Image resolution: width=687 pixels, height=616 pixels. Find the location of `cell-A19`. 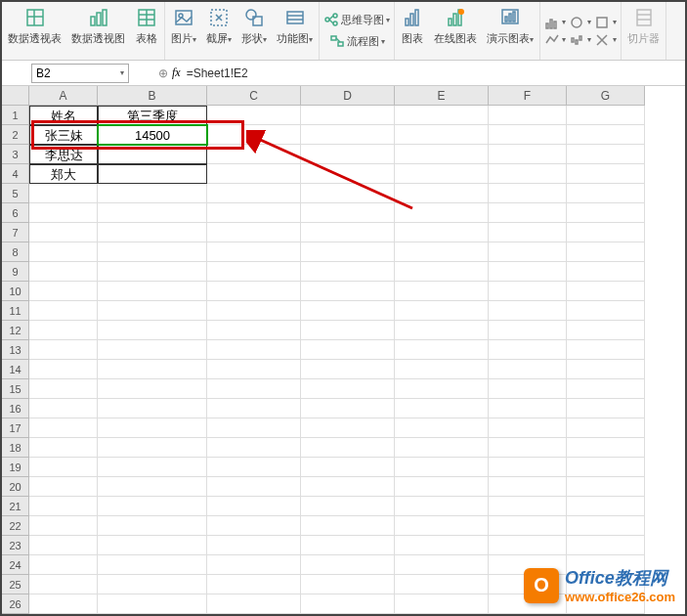

cell-A19 is located at coordinates (64, 467).